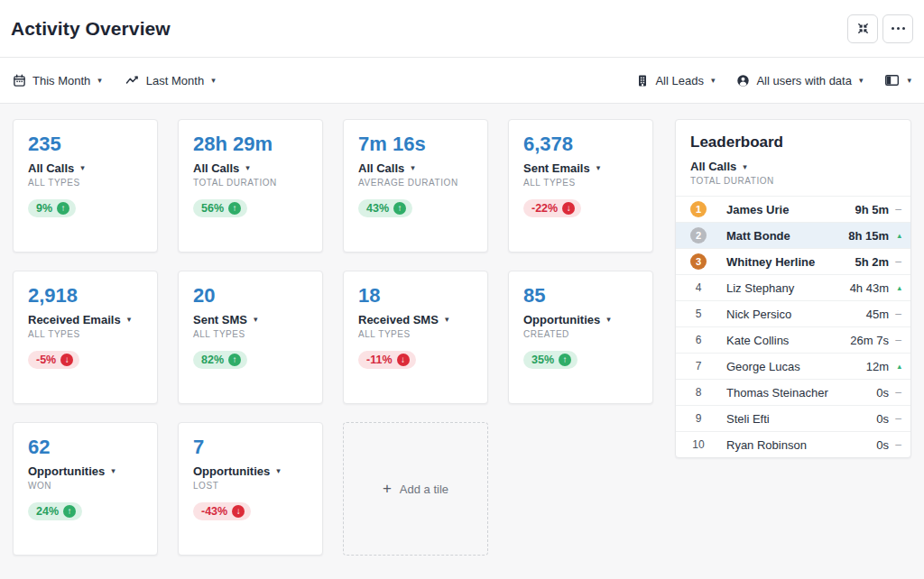 The height and width of the screenshot is (579, 924). What do you see at coordinates (251, 296) in the screenshot?
I see `metric-value: 20` at bounding box center [251, 296].